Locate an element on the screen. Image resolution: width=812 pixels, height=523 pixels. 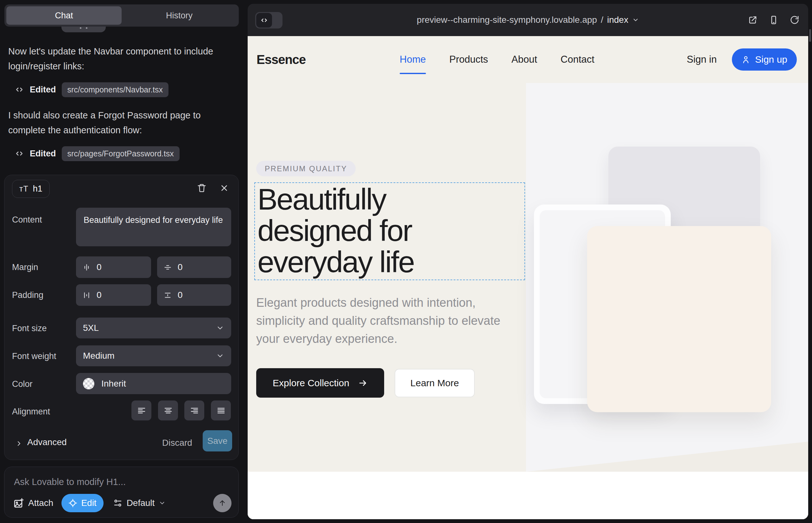
file-path-chip: src/components/Navbar.tsx is located at coordinates (116, 90).